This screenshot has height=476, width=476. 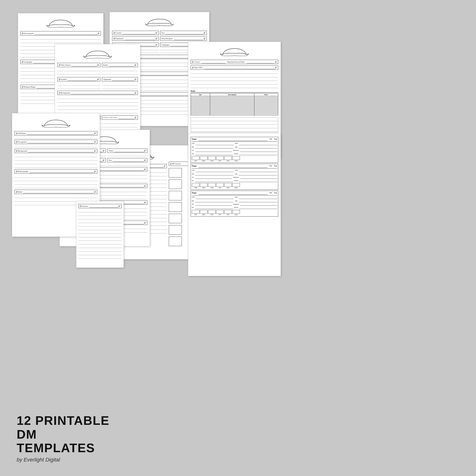 I want to click on monster2-stats, so click(x=235, y=185).